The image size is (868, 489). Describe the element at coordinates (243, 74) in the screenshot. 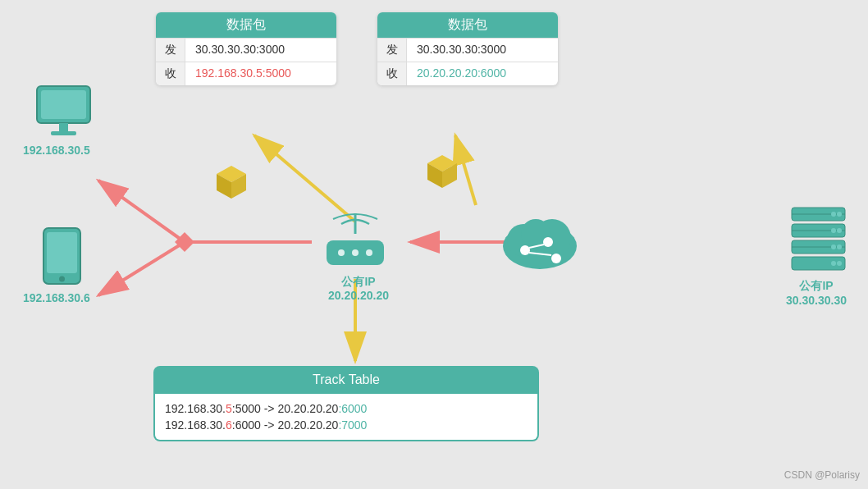

I see `left-packet-recv-value: 192.168.30.5:5000` at that location.